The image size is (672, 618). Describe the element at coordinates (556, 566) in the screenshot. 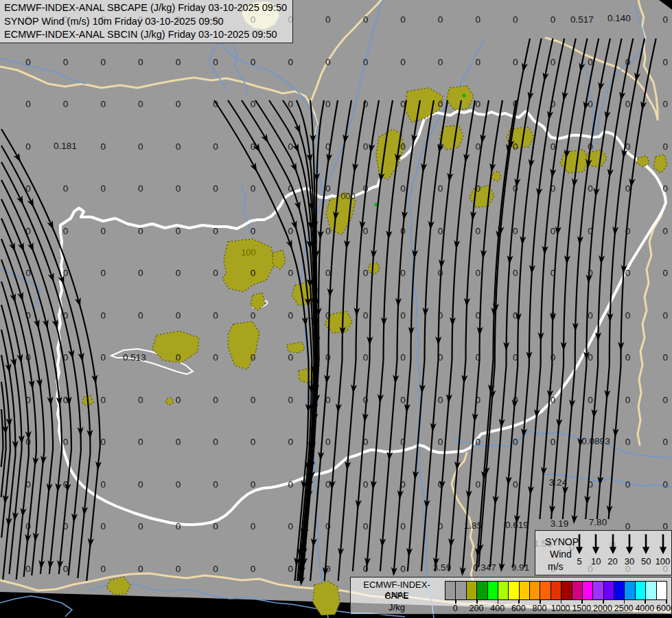

I see `wind-legend-unit: m/s` at that location.